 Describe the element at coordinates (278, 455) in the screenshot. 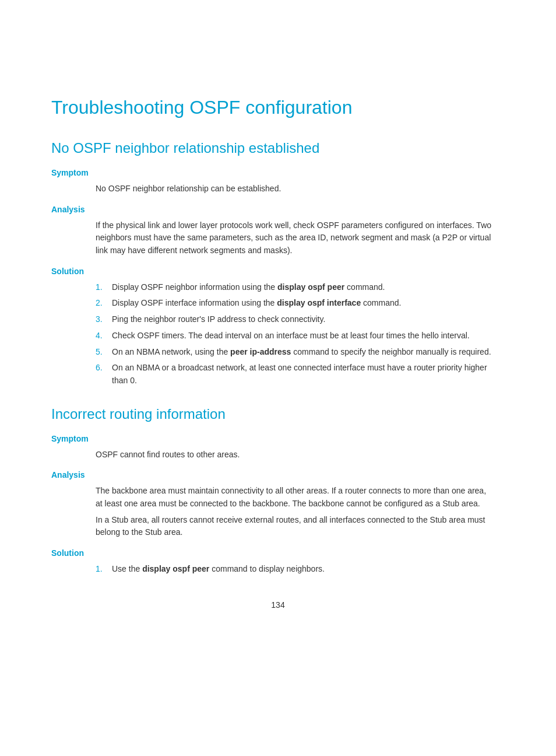

I see `symptom-content-2: OSPF cannot find routes to other areas.` at that location.